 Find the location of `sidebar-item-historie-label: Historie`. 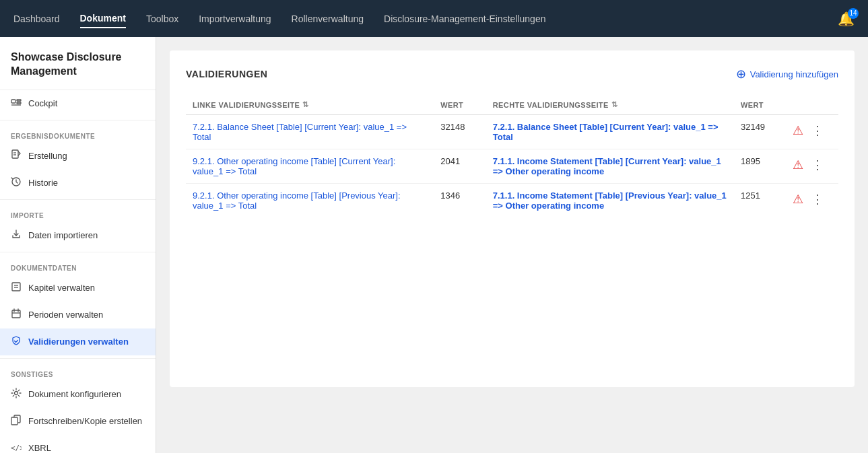

sidebar-item-historie-label: Historie is located at coordinates (43, 183).